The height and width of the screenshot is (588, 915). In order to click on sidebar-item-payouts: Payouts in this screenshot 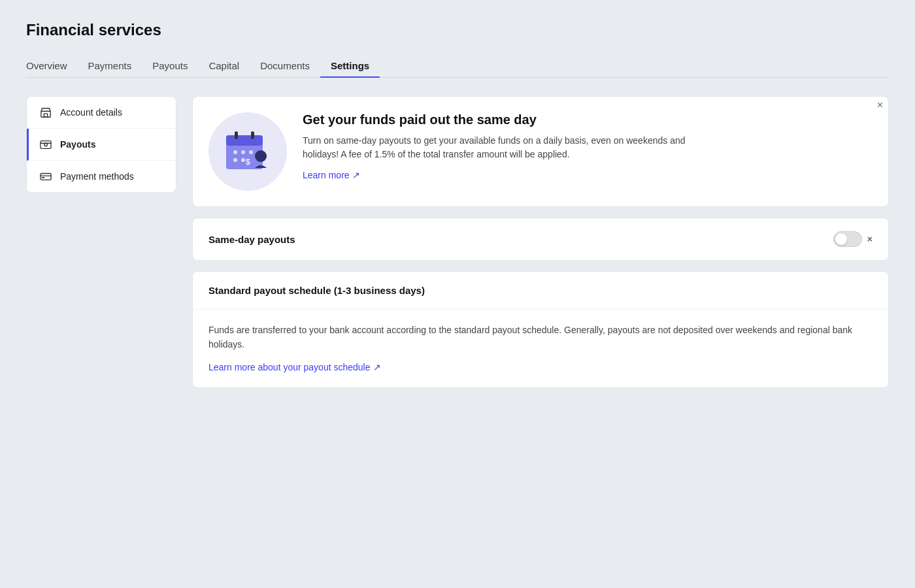, I will do `click(101, 145)`.